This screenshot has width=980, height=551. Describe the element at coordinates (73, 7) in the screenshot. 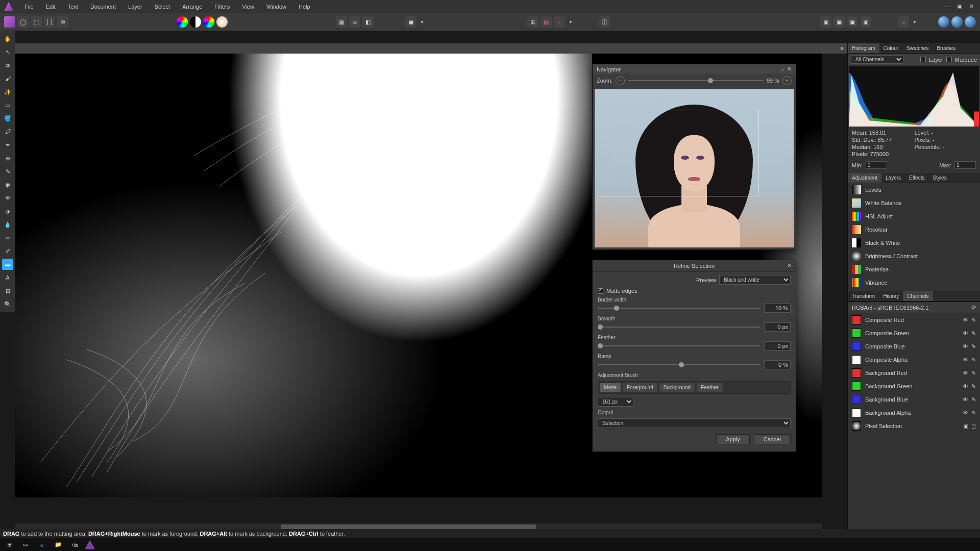

I see `menu-text: Text` at that location.